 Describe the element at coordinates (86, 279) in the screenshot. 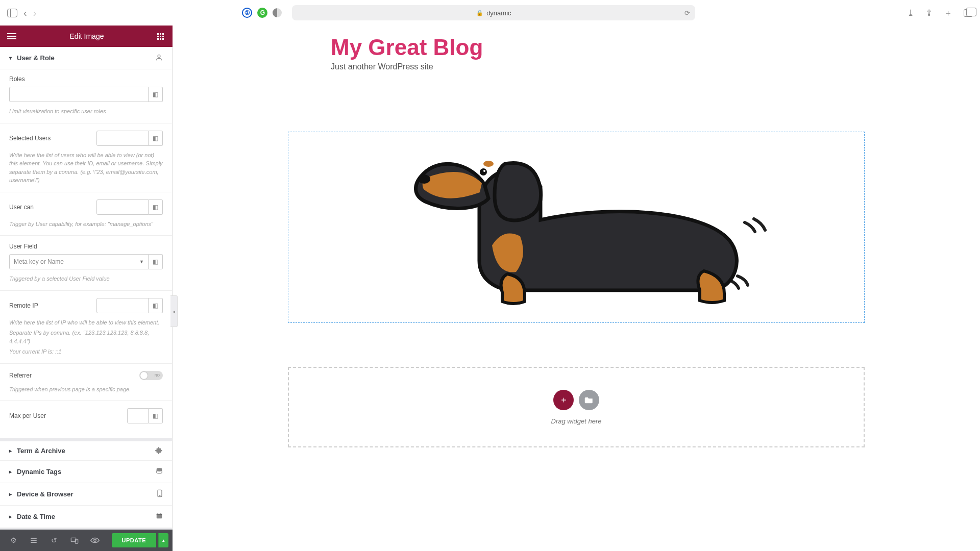

I see `user-field-hint: Triggered by a selected User Field value` at that location.